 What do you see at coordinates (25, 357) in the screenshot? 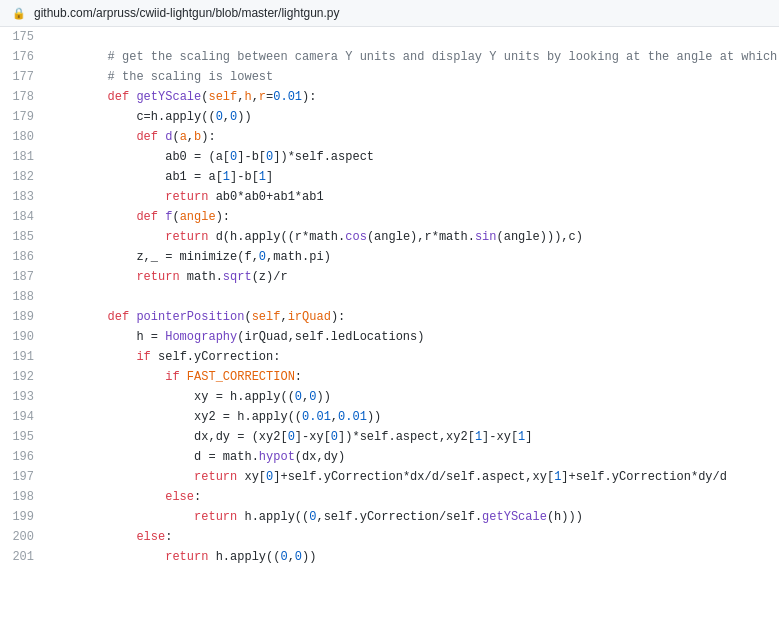
I see `line-number: 191` at bounding box center [25, 357].